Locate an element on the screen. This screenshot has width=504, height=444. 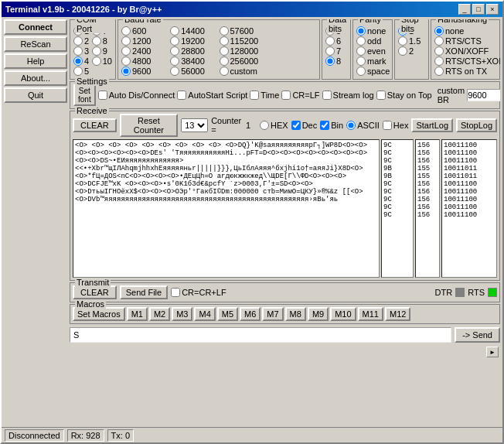
baud-38400-label: 38400 is located at coordinates (194, 61).